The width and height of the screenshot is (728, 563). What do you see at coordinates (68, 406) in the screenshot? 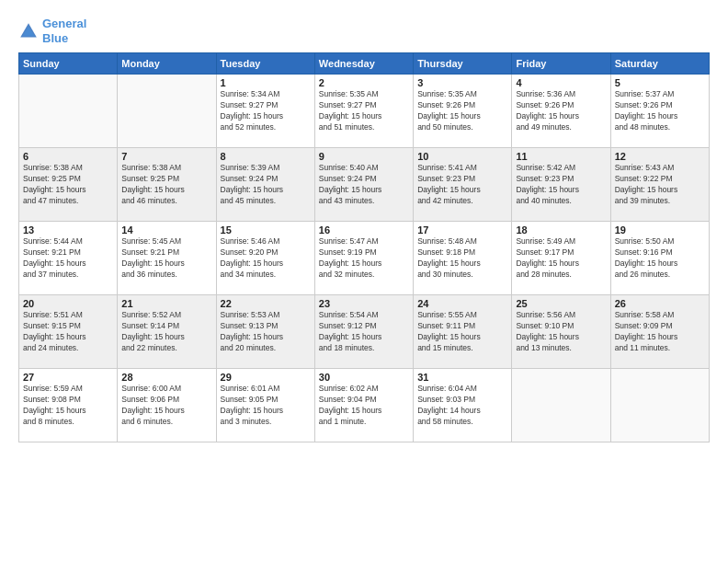
I see `day-info: Sunrise: 5:59 AM Sunset: 9:08 PM Dayligh…` at bounding box center [68, 406].